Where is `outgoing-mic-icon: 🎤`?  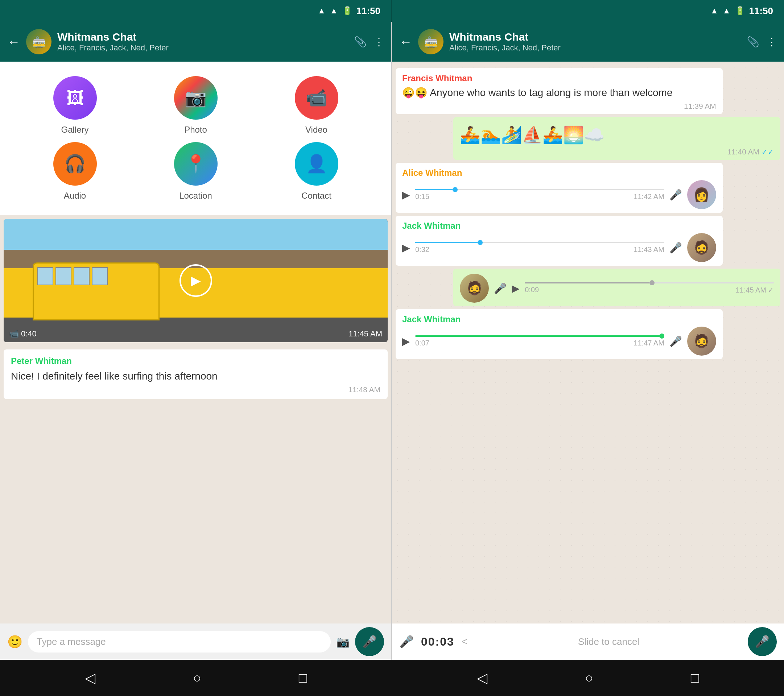
outgoing-mic-icon: 🎤 is located at coordinates (500, 288).